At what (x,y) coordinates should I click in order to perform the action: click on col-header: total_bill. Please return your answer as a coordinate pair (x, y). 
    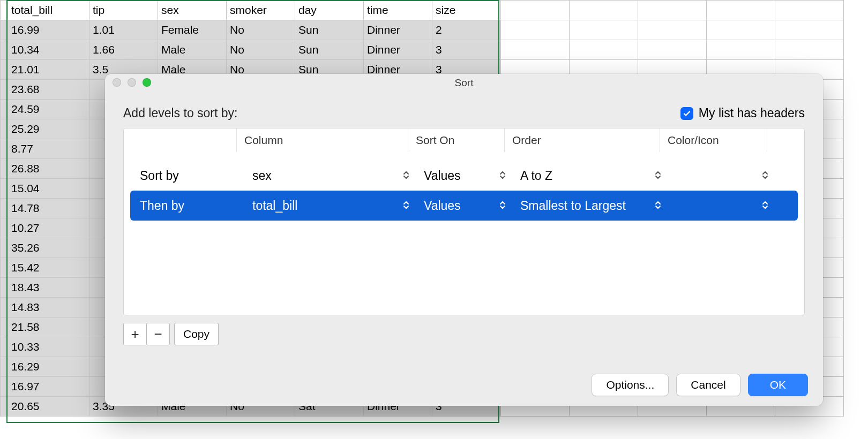
    Looking at the image, I should click on (49, 11).